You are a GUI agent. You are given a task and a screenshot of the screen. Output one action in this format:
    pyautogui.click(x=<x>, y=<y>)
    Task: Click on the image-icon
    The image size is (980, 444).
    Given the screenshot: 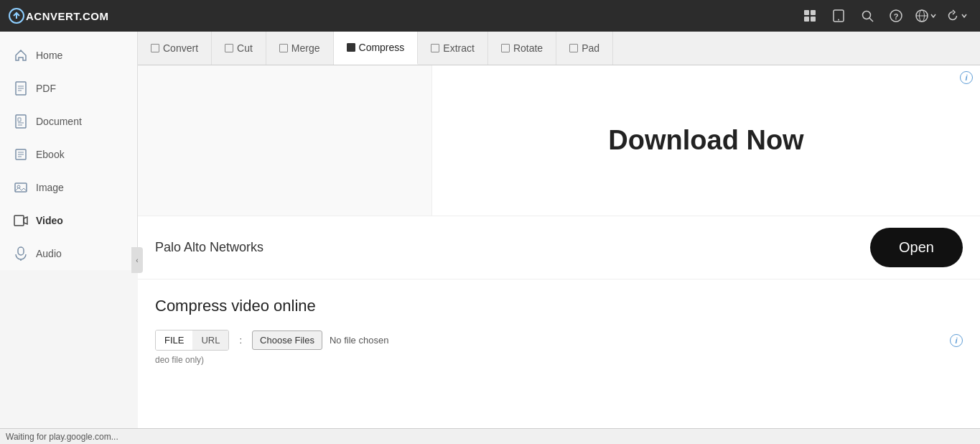 What is the action you would take?
    pyautogui.click(x=21, y=188)
    